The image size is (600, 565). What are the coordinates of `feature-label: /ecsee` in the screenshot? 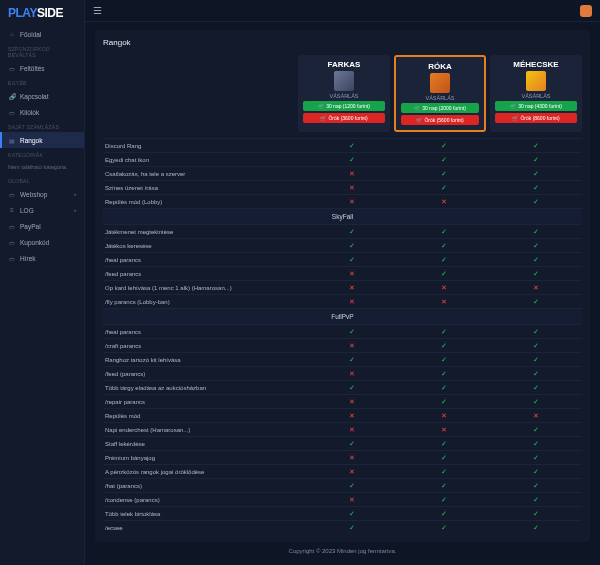 It's located at (204, 528).